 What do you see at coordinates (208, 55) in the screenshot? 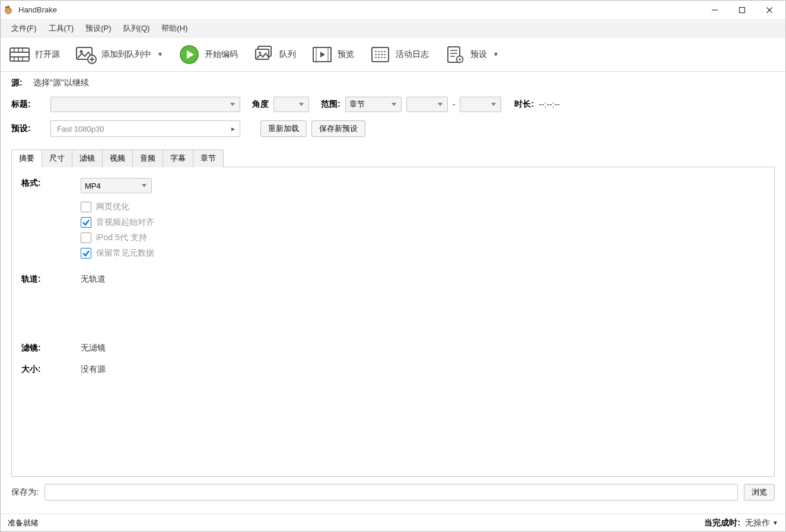
I see `start-encode-button: 开始编码` at bounding box center [208, 55].